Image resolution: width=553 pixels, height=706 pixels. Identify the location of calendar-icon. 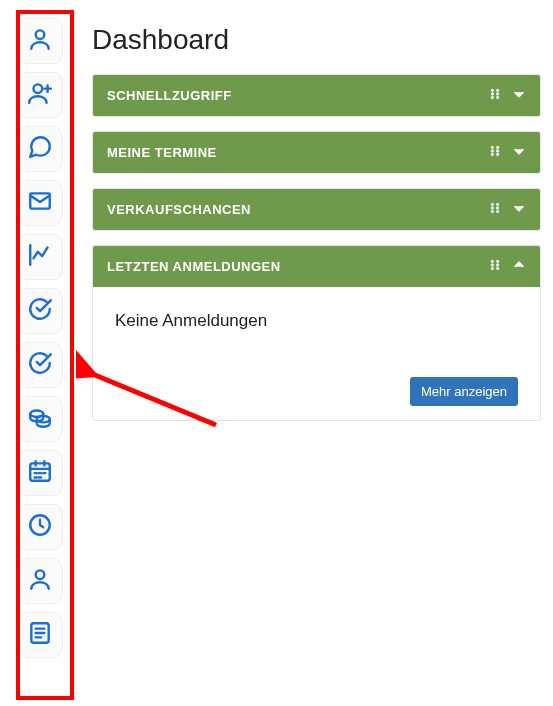
(40, 473).